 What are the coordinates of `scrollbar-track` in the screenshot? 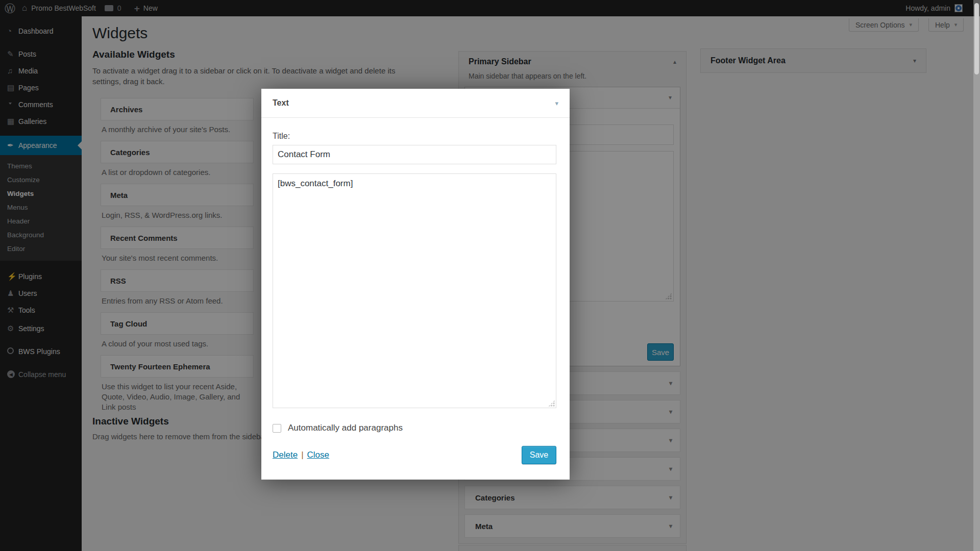 It's located at (977, 276).